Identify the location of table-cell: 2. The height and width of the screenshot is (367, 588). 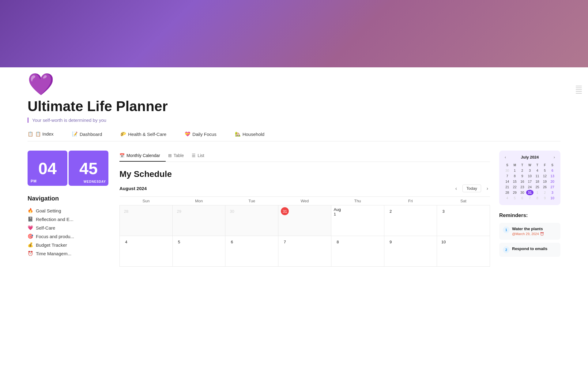
(410, 221).